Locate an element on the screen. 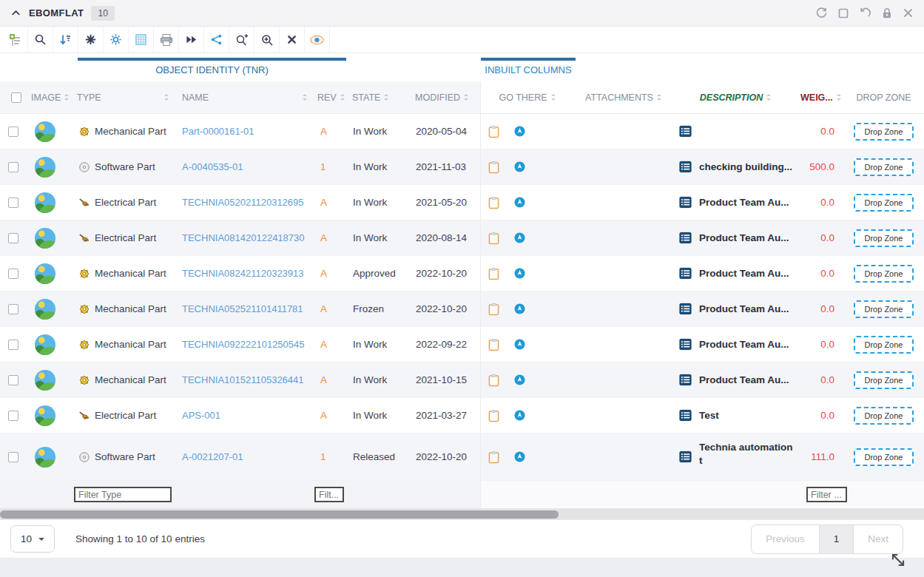  header-weight: WEIG... is located at coordinates (820, 98).